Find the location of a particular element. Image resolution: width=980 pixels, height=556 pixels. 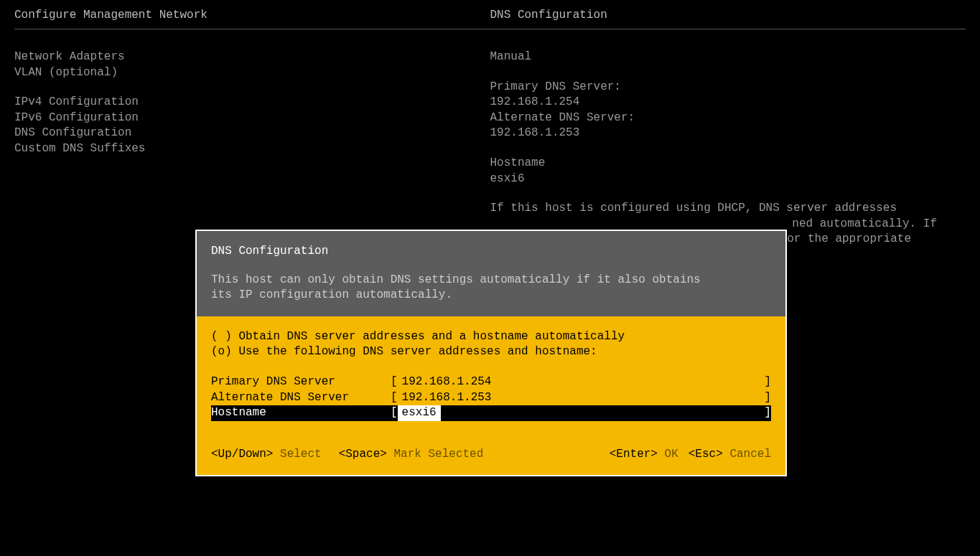

info-primary-value: 192.168.1.254 is located at coordinates (728, 103).